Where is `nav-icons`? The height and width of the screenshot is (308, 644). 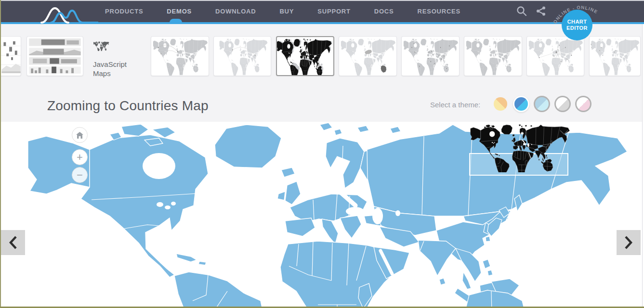
nav-icons is located at coordinates (531, 11).